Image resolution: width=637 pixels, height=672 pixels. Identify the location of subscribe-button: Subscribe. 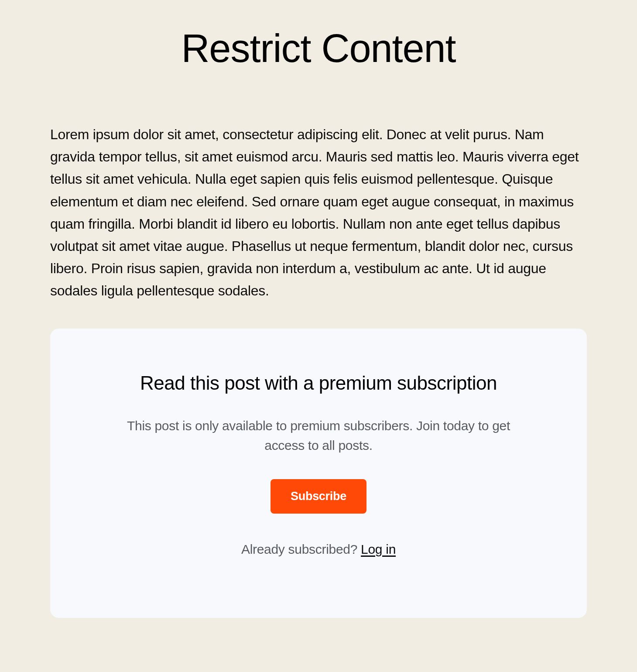
(318, 497).